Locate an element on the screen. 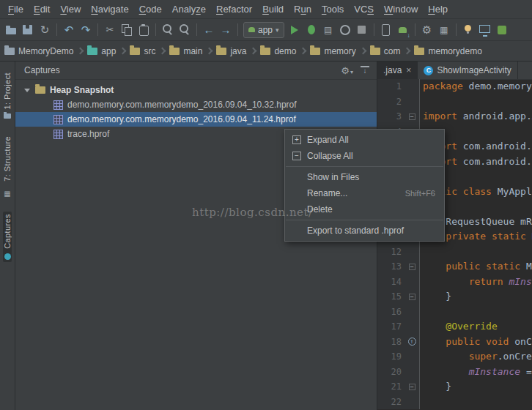  close-icon: × is located at coordinates (409, 70).